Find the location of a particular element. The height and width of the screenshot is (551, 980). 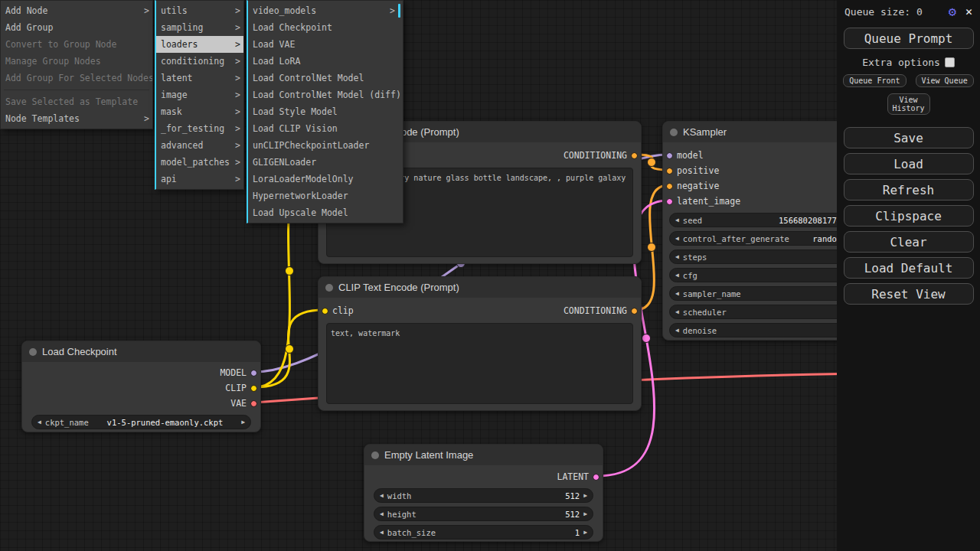

node-empty-latent-image: Empty Latent Image LATENT ◀ width 512 ▶ … is located at coordinates (484, 493).